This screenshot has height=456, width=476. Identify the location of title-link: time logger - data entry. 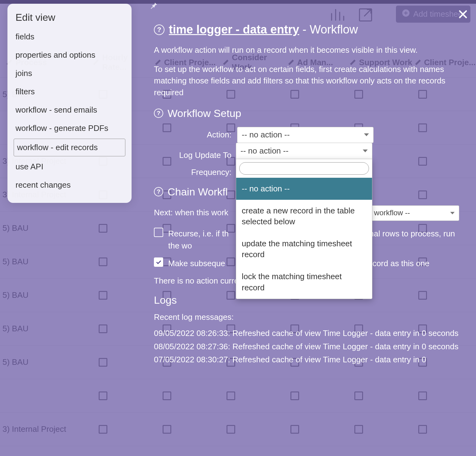
(234, 29).